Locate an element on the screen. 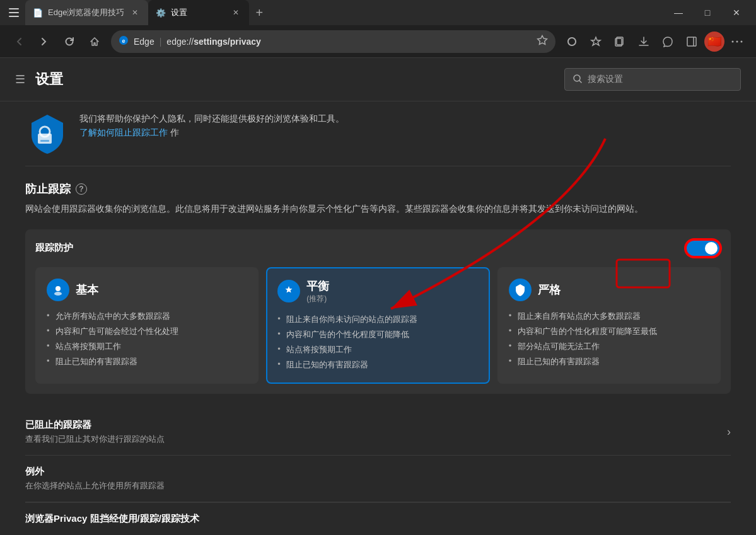  exceptions-row: 例外 在你选择的站点上允许使用所有跟踪器 is located at coordinates (378, 479).